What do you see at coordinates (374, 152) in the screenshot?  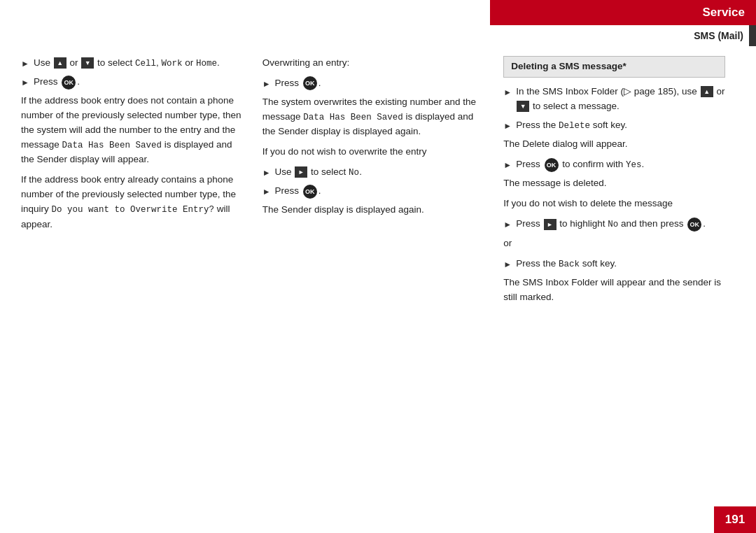 I see `paragraph: If you do not wish to overwrite the entr…` at bounding box center [374, 152].